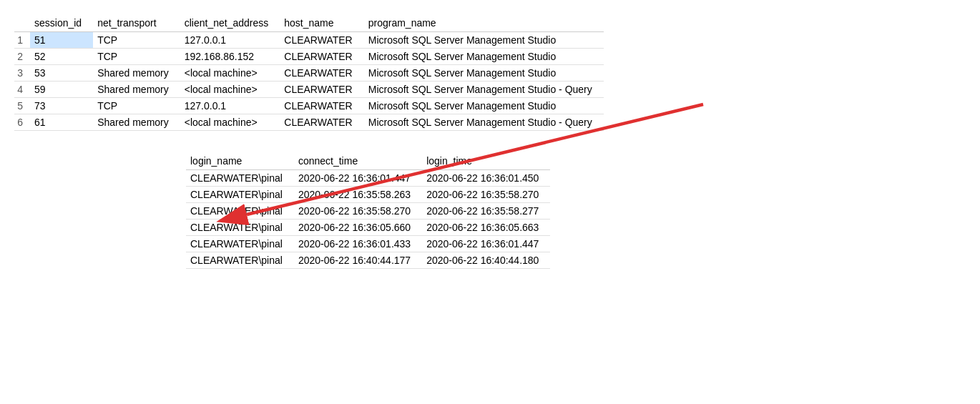  I want to click on row-number: 2, so click(22, 57).